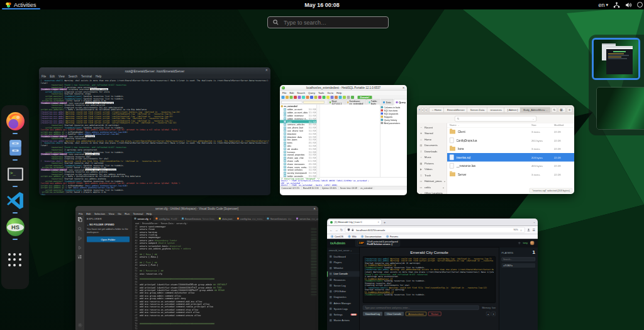  What do you see at coordinates (15, 213) in the screenshot?
I see `running-indicator` at bounding box center [15, 213].